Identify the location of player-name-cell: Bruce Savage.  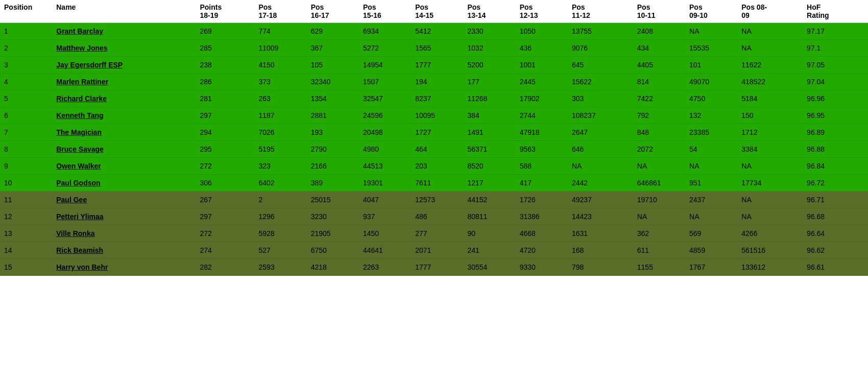
(124, 149).